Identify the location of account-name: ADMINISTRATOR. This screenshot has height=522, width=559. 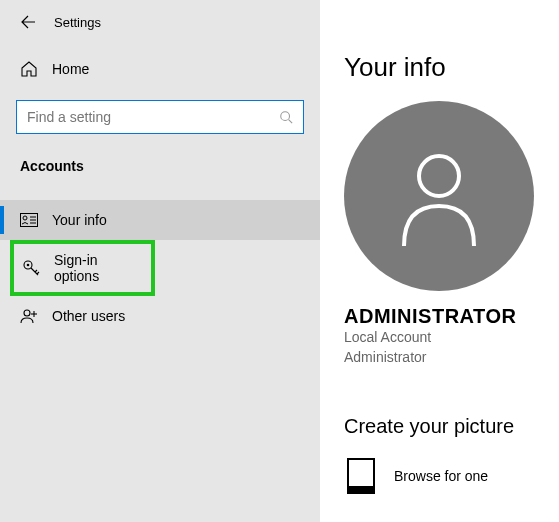
(452, 316).